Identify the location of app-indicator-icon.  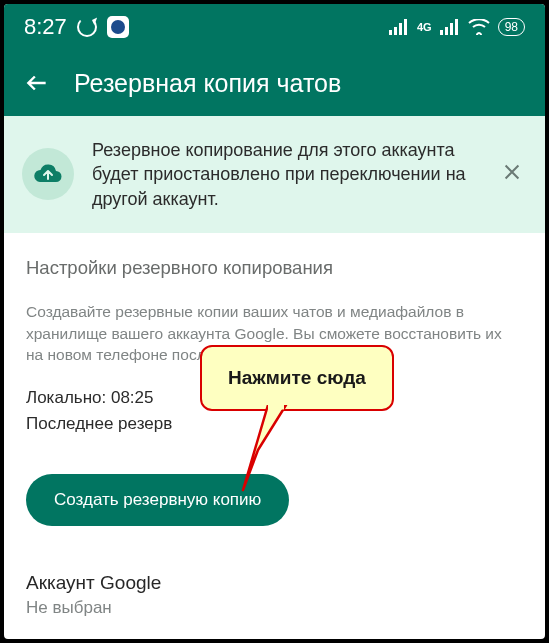
(118, 27).